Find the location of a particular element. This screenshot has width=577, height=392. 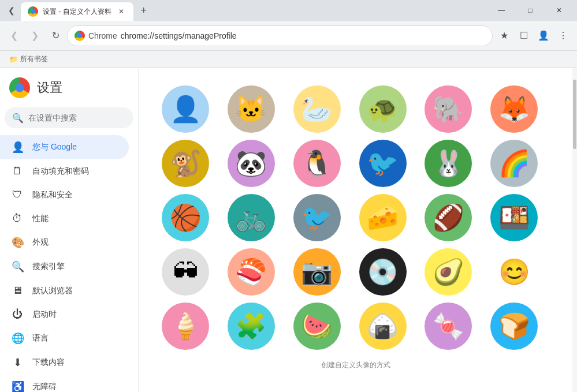

sidebar-icon-google: 👤 is located at coordinates (17, 147).